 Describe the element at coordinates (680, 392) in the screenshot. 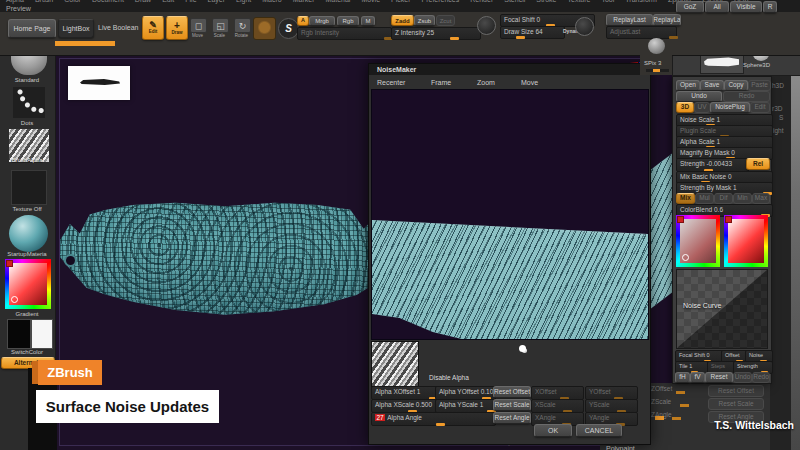

I see `zoffset-handle` at that location.